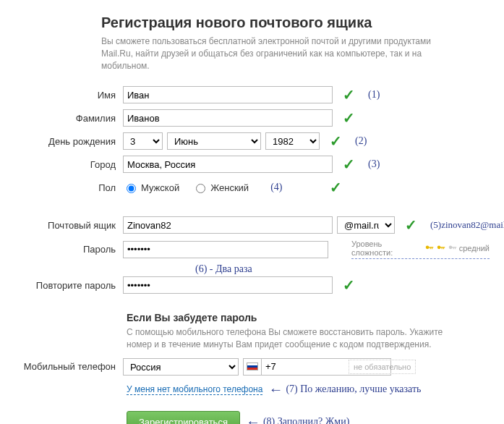 The width and height of the screenshot is (504, 424). Describe the element at coordinates (151, 187) in the screenshot. I see `radio-male: Мужской` at that location.